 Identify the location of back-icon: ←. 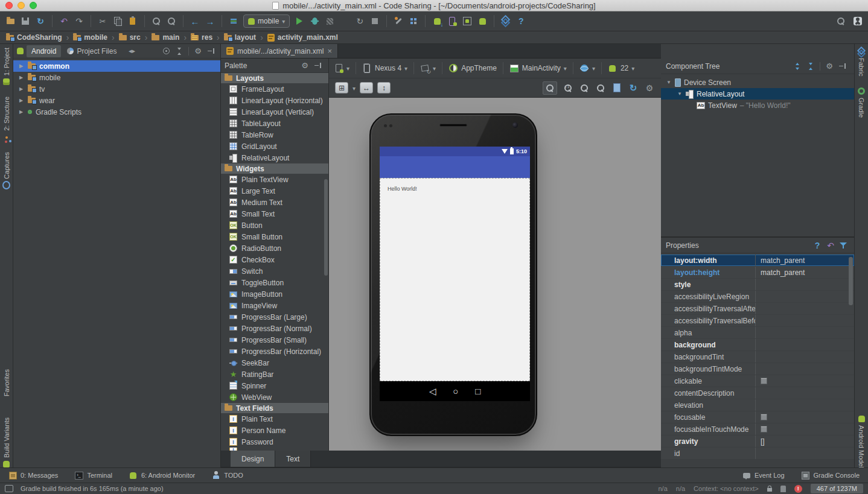
(195, 21).